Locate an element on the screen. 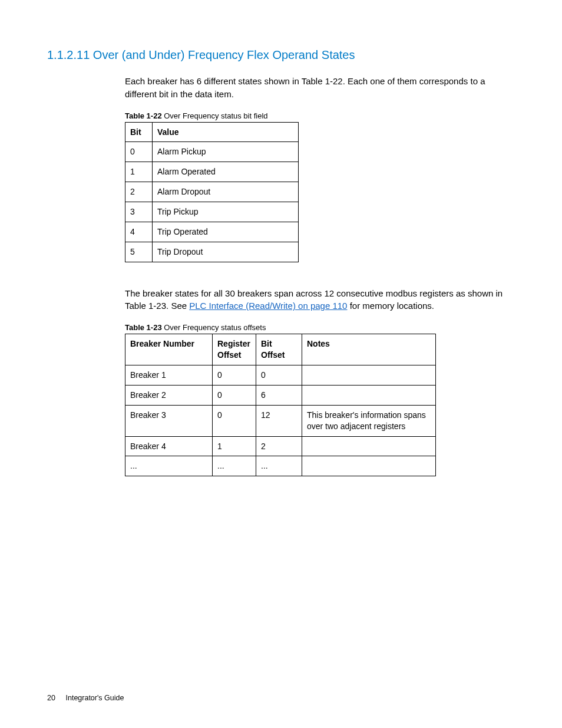 The height and width of the screenshot is (728, 562). table-header: Register Offset is located at coordinates (234, 350).